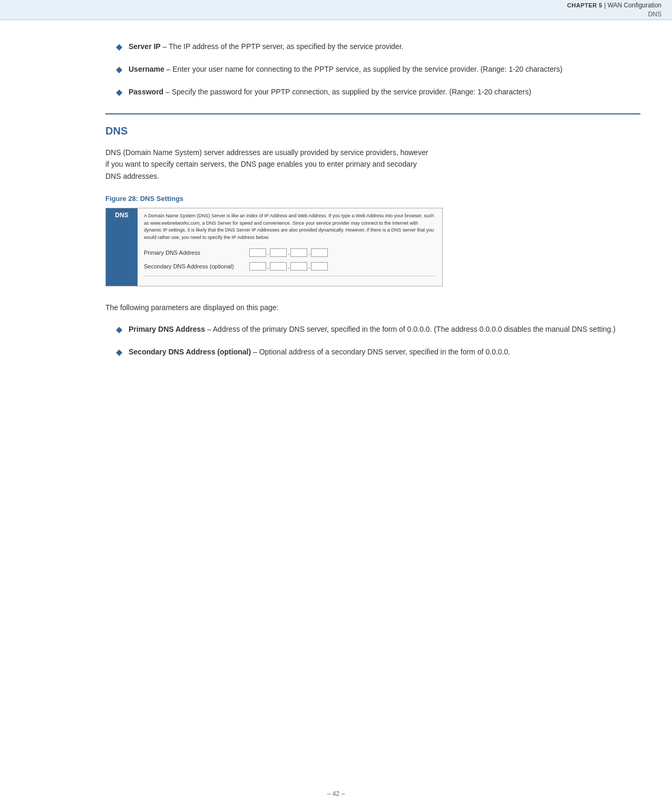  I want to click on figure-label: Figure 28: DNS Settings, so click(373, 198).